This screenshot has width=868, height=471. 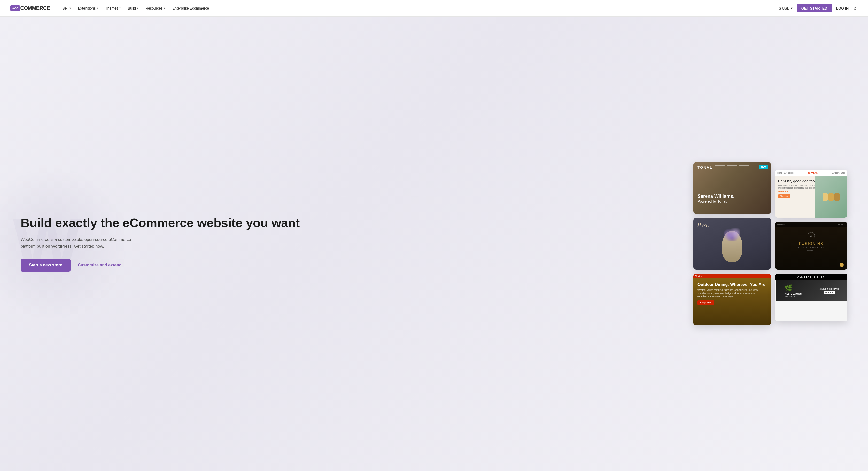 I want to click on nav-build: Build ▾, so click(x=133, y=8).